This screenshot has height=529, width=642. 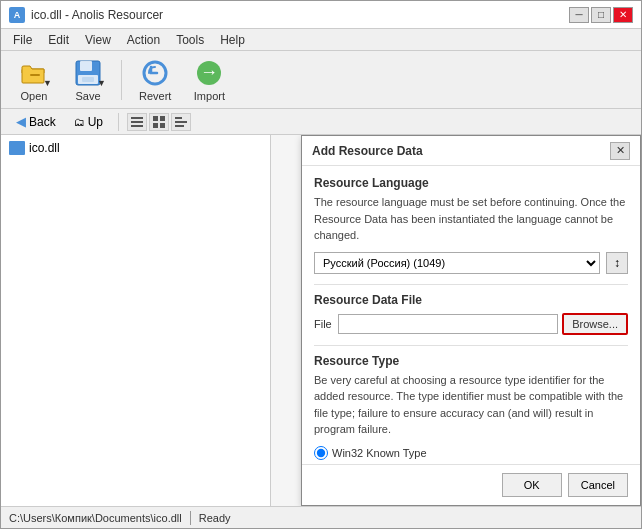 What do you see at coordinates (88, 122) in the screenshot?
I see `up-button: 🗂 Up` at bounding box center [88, 122].